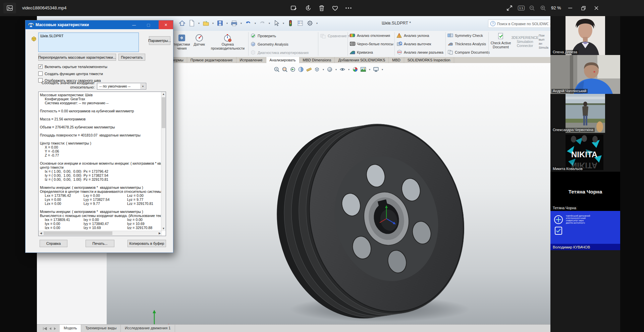 This screenshot has height=332, width=644. I want to click on select-arrow-icon, so click(276, 23).